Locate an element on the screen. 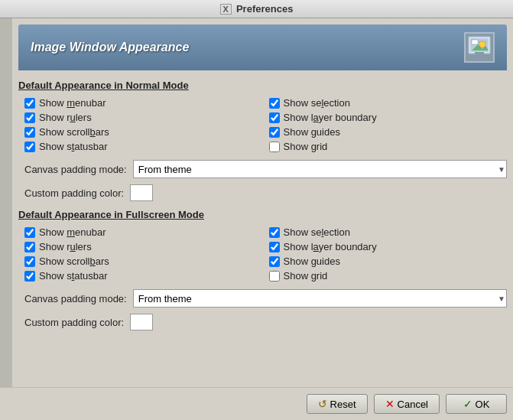 The image size is (513, 420). normal-mode-title: Default Appearance in Normal Mode is located at coordinates (263, 86).